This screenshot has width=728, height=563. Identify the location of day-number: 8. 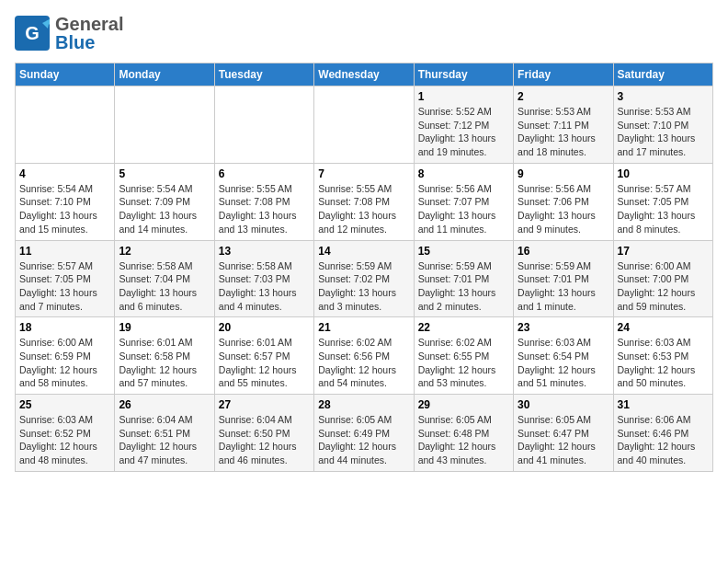
(463, 174).